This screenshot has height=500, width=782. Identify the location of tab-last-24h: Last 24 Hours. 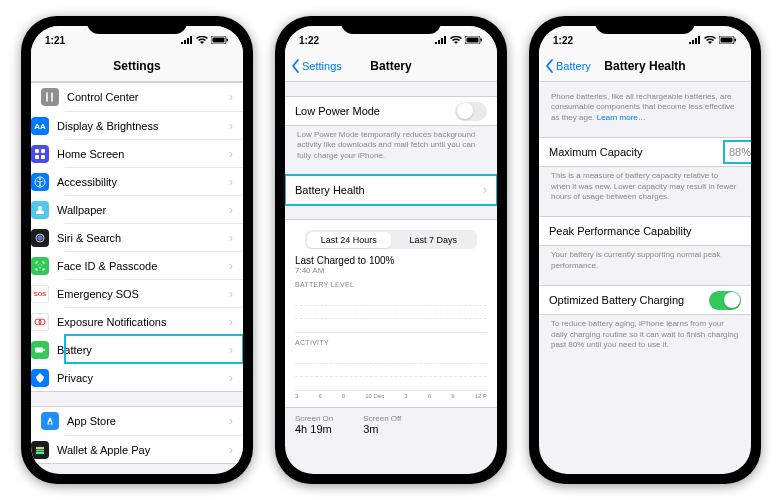
(350, 240).